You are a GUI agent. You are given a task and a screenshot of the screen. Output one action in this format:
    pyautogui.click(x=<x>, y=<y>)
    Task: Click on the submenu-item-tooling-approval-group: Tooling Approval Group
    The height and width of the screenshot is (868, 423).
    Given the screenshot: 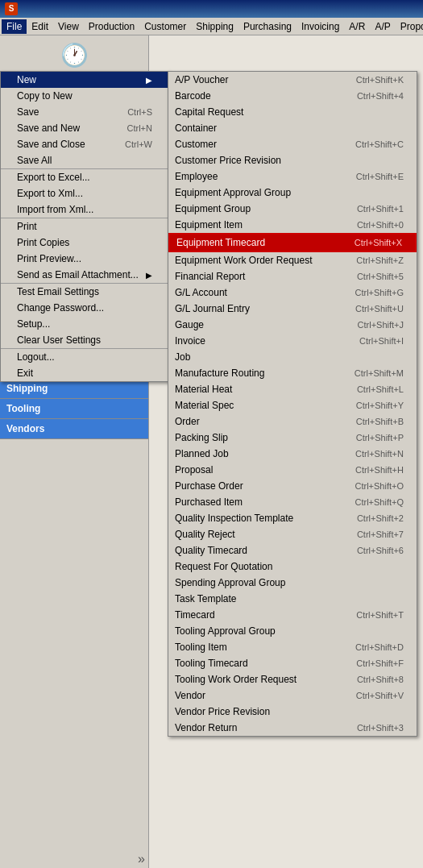 What is the action you would take?
    pyautogui.click(x=292, y=631)
    